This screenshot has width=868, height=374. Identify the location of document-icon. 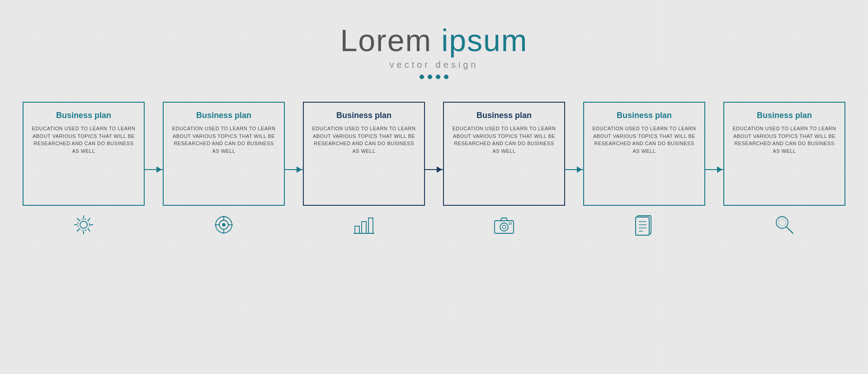
(644, 225).